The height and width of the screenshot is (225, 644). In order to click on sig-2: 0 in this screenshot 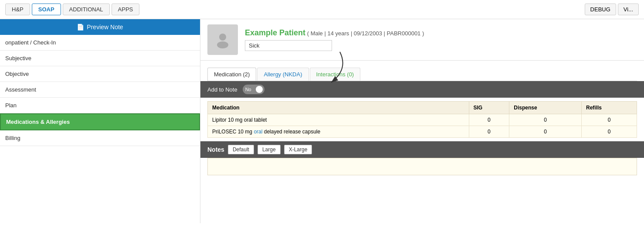, I will do `click(489, 132)`.